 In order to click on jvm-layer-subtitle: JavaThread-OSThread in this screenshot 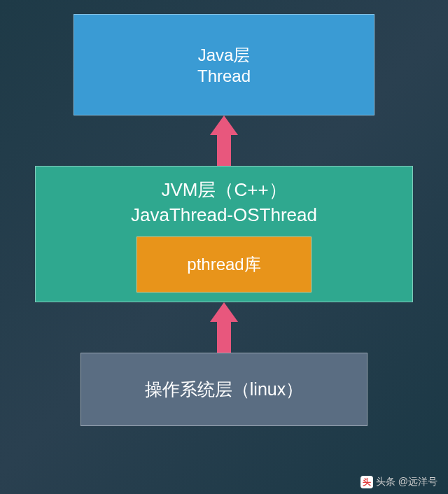, I will do `click(224, 215)`.